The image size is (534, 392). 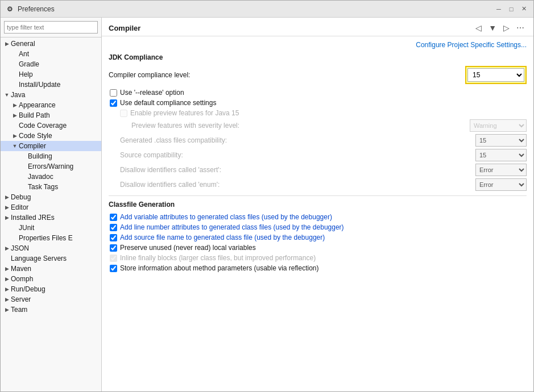 What do you see at coordinates (501, 185) in the screenshot?
I see `disallow-enum-select: Error` at bounding box center [501, 185].